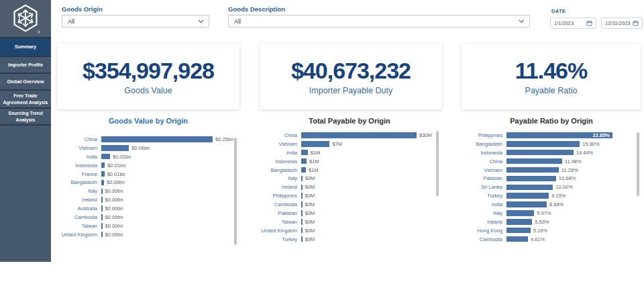  Describe the element at coordinates (148, 191) in the screenshot. I see `chart-row: Italy$0.00bn` at that location.